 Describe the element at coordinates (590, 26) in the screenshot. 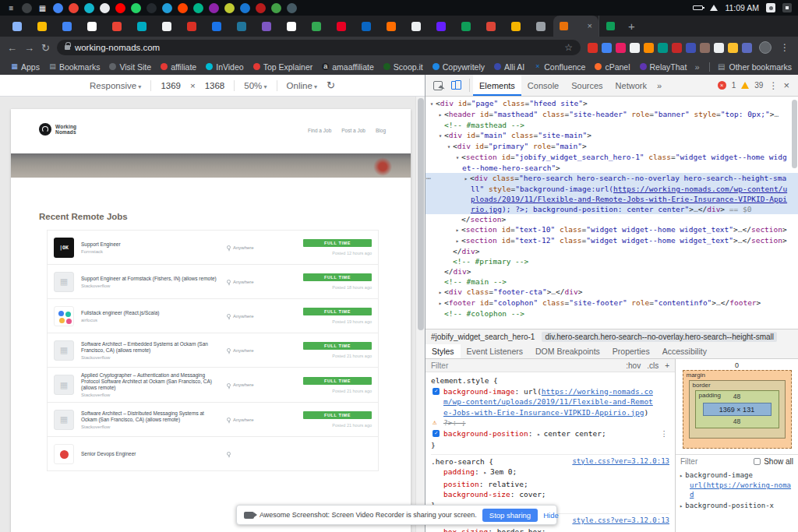

I see `tab-close-icon: ×` at that location.